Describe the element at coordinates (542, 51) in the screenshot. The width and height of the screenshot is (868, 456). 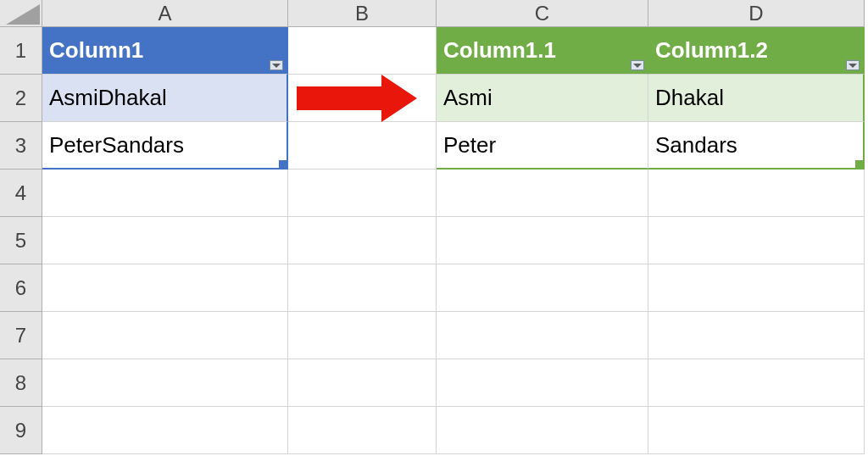
I see `table-header-column1-1: Column1.1` at that location.